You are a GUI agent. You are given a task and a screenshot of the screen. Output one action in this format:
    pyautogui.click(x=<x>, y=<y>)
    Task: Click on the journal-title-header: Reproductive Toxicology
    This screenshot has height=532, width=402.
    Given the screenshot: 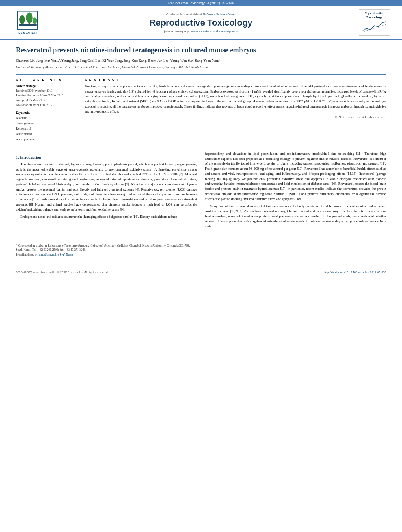 What is the action you would take?
    pyautogui.click(x=201, y=23)
    